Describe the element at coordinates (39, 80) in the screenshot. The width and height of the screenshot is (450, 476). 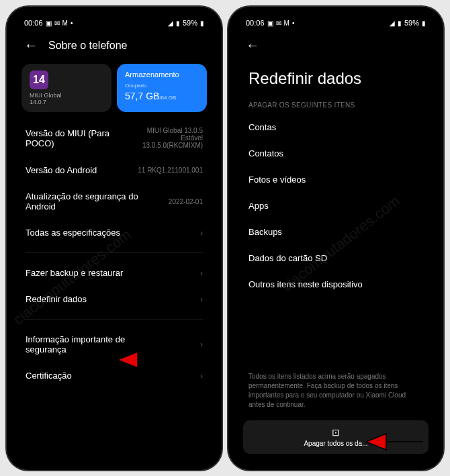
I see `miui-icon: 14` at that location.